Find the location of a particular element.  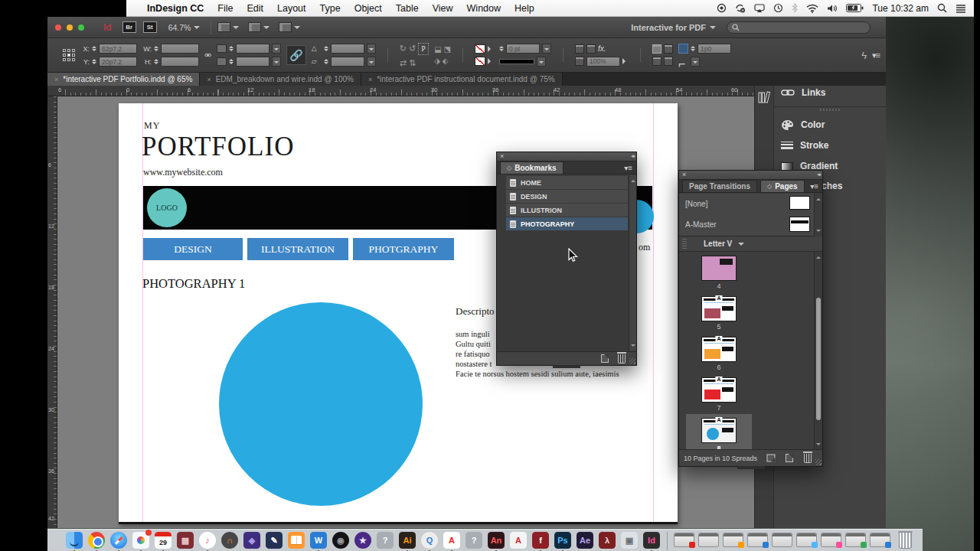

page-transitions-tab: Page Transitions is located at coordinates (720, 186).